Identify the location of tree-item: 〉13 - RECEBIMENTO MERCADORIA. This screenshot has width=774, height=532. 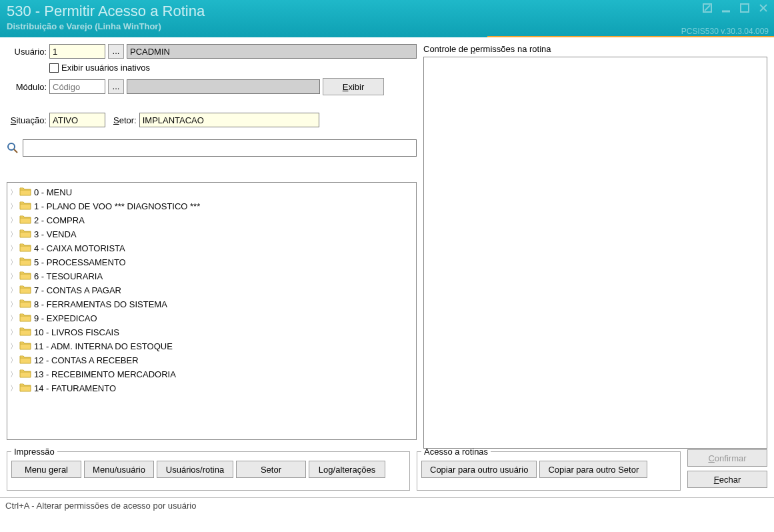
(212, 375).